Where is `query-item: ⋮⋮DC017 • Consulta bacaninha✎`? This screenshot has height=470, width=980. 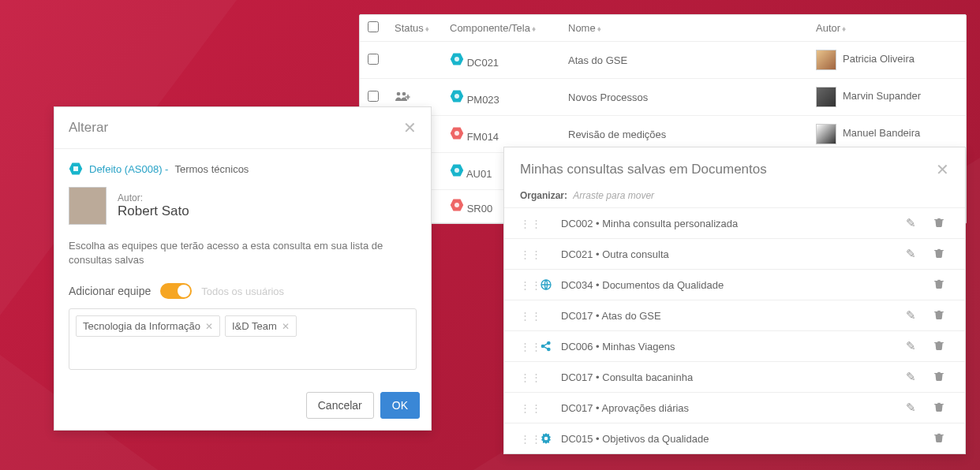
query-item: ⋮⋮DC017 • Consulta bacaninha✎ is located at coordinates (735, 377).